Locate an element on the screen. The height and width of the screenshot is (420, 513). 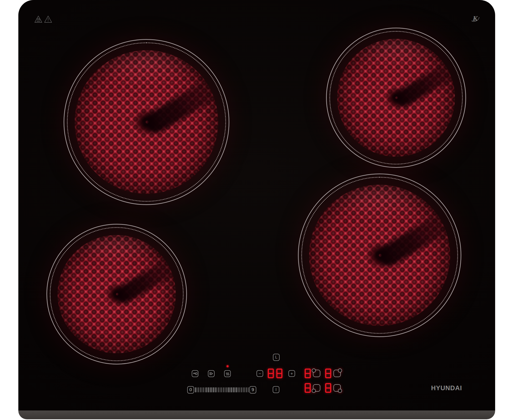
zone-display-front-left is located at coordinates (312, 388).